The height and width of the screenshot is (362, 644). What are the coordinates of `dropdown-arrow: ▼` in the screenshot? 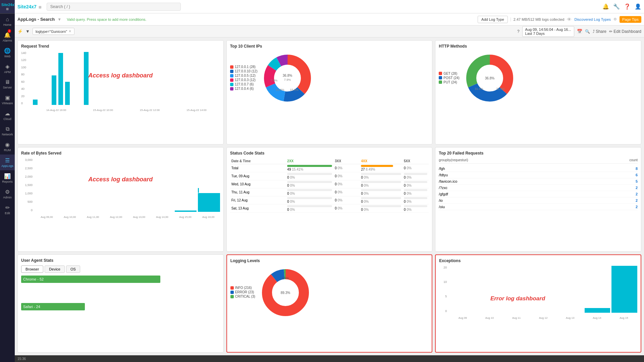 It's located at (59, 19).